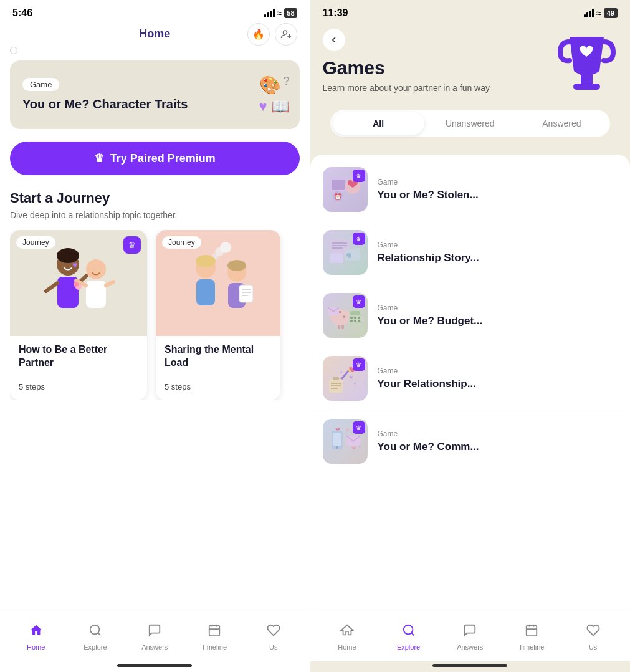 This screenshot has width=630, height=672. Describe the element at coordinates (280, 107) in the screenshot. I see `book-icon-game: 📖` at that location.